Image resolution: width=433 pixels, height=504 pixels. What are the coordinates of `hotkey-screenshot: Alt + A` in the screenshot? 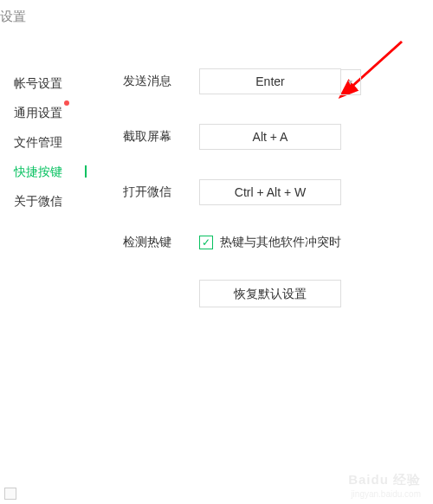 It's located at (270, 137).